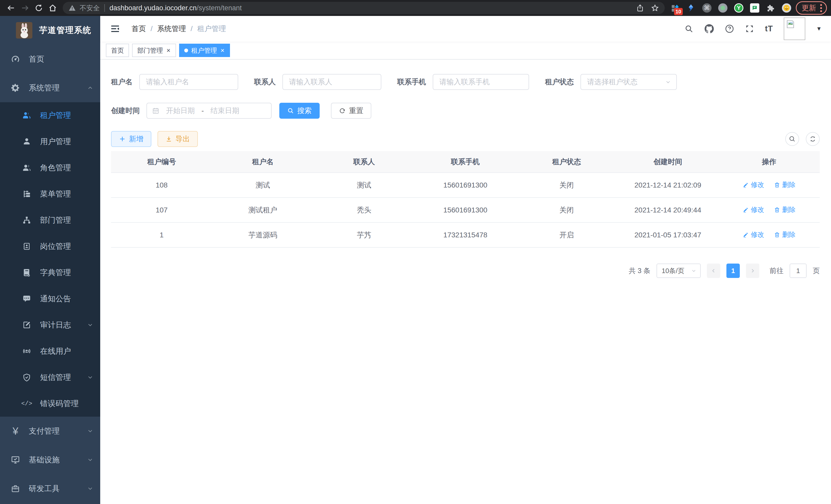 The width and height of the screenshot is (831, 504). What do you see at coordinates (44, 431) in the screenshot?
I see `sidebar-item-label: 支付管理` at bounding box center [44, 431].